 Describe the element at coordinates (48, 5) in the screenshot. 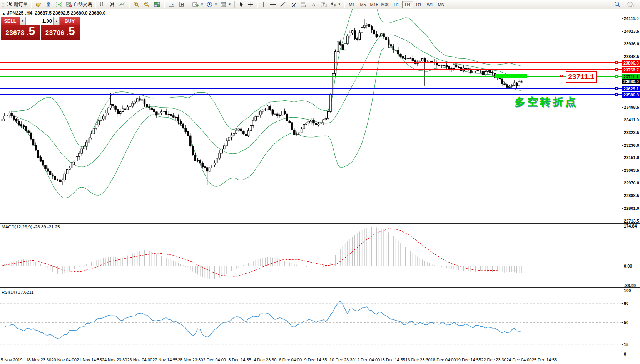

I see `community-button` at that location.